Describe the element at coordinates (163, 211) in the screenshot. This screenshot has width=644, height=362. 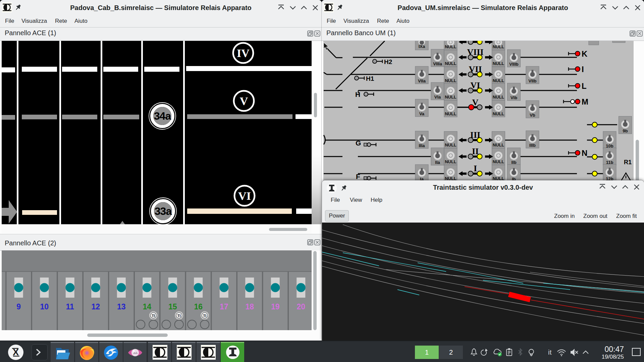
I see `svg-text: 33a` at that location.